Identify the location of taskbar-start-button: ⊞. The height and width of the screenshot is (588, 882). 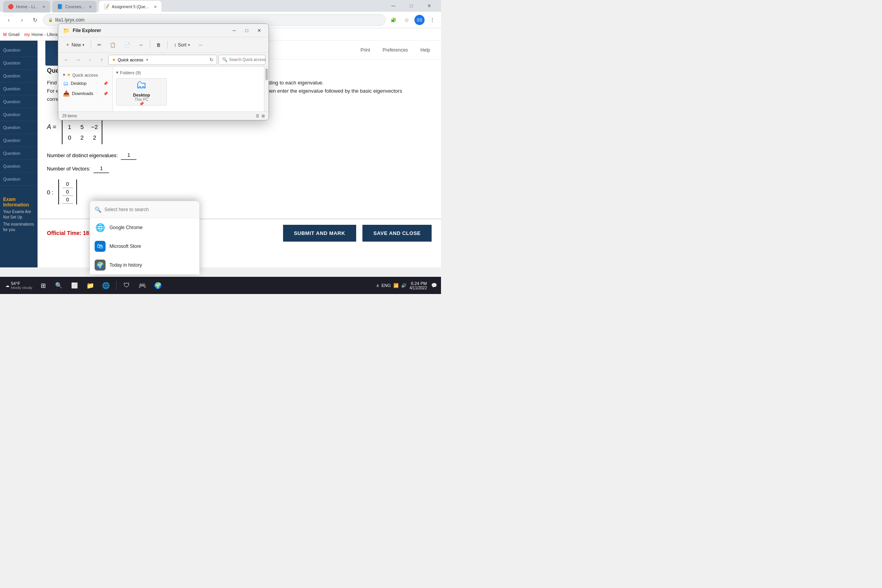
(43, 285).